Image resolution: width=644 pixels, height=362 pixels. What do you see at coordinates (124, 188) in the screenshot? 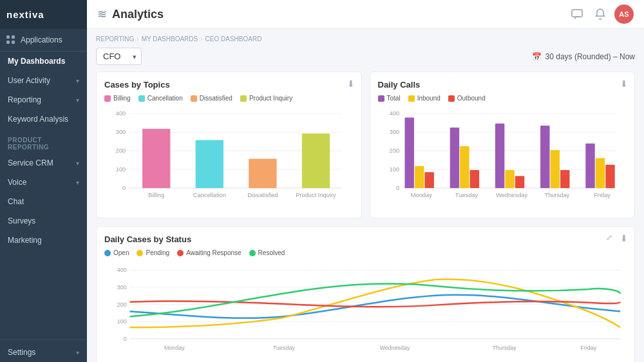
I see `svg-text: 0` at bounding box center [124, 188].